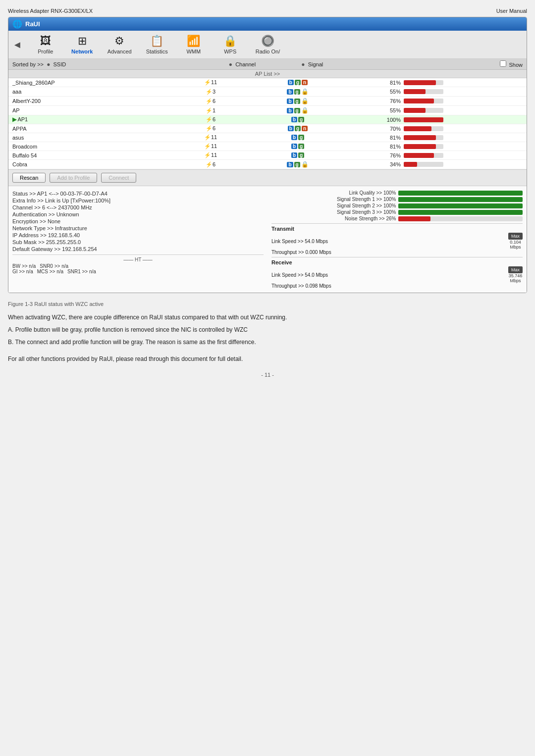 Image resolution: width=535 pixels, height=756 pixels. I want to click on ap-table-row: ▶ AP1⚡6bg100%, so click(268, 120).